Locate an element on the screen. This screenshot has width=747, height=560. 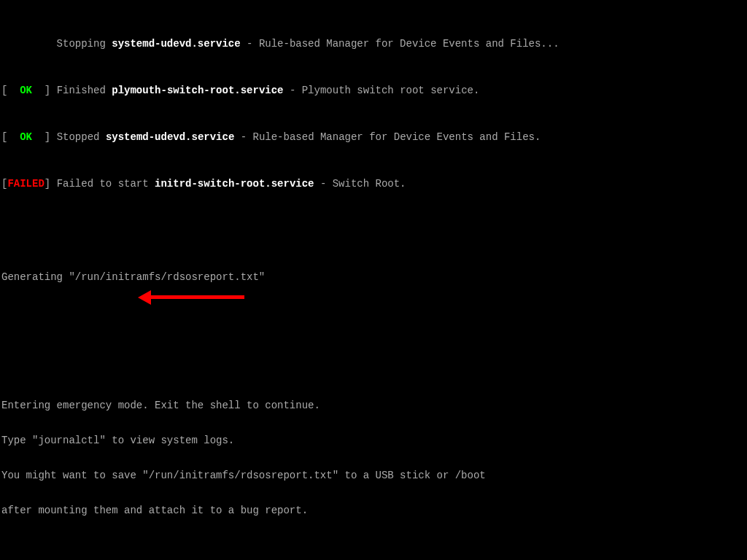
boot-line-finished: [ OK ] Finished plymouth-switch-root.ser… is located at coordinates (374, 90).